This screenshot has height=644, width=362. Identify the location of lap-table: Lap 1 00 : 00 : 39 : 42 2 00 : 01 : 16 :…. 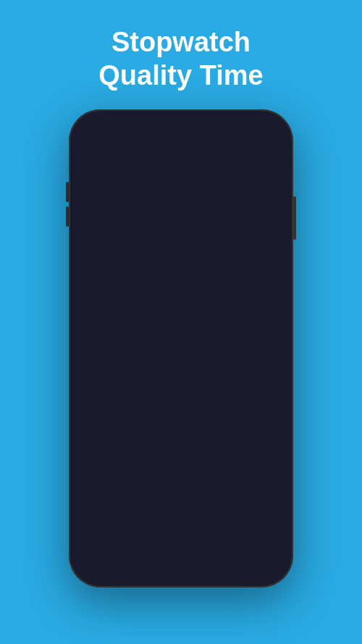
(181, 291).